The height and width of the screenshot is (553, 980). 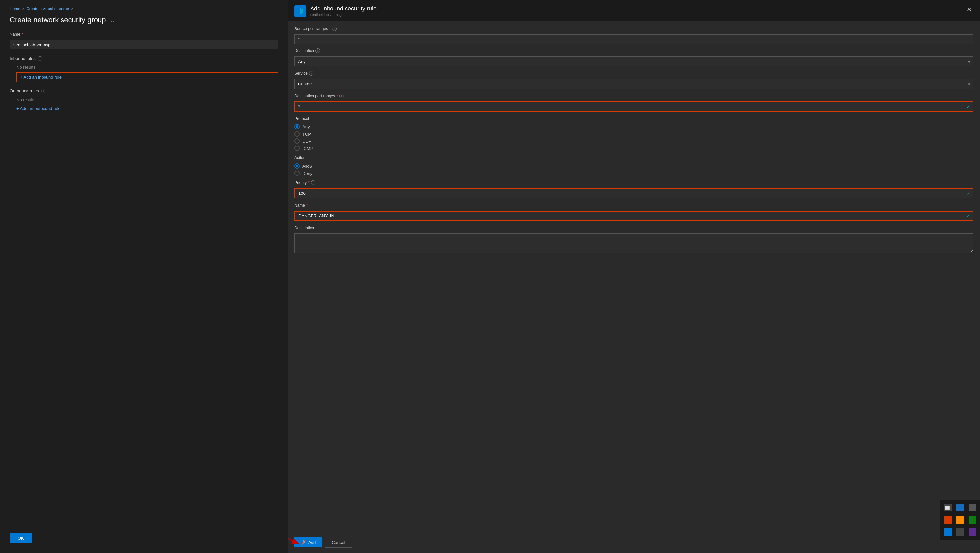 I want to click on service-select-wrapper: CustomHTTPHTTPSSSHRDP ▾, so click(x=634, y=84).